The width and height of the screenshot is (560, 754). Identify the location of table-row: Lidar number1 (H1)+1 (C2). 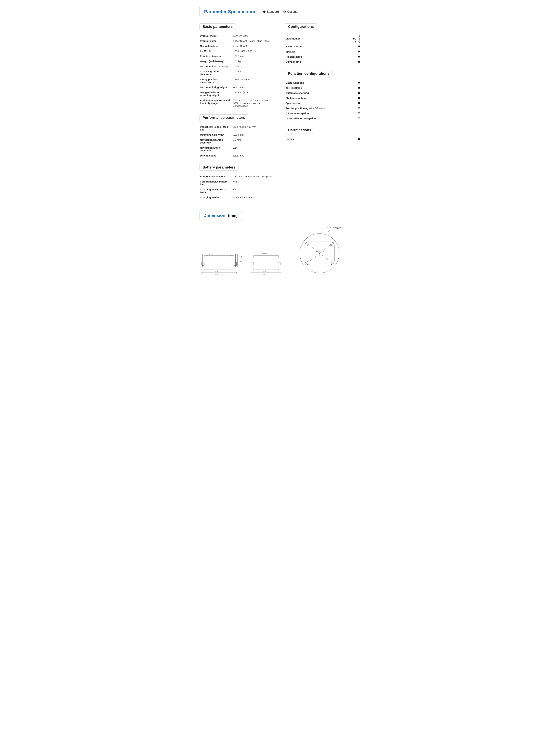
(323, 39).